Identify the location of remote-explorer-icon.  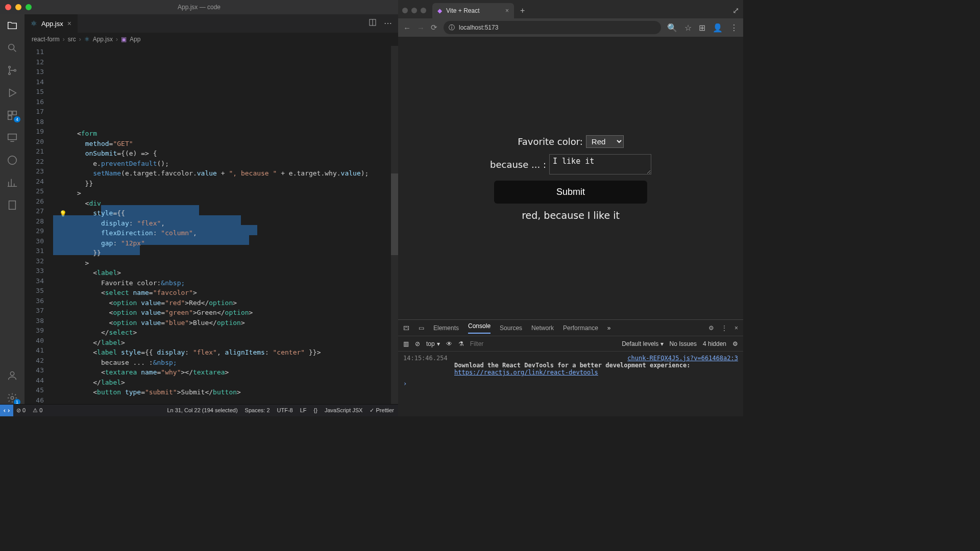
(12, 138).